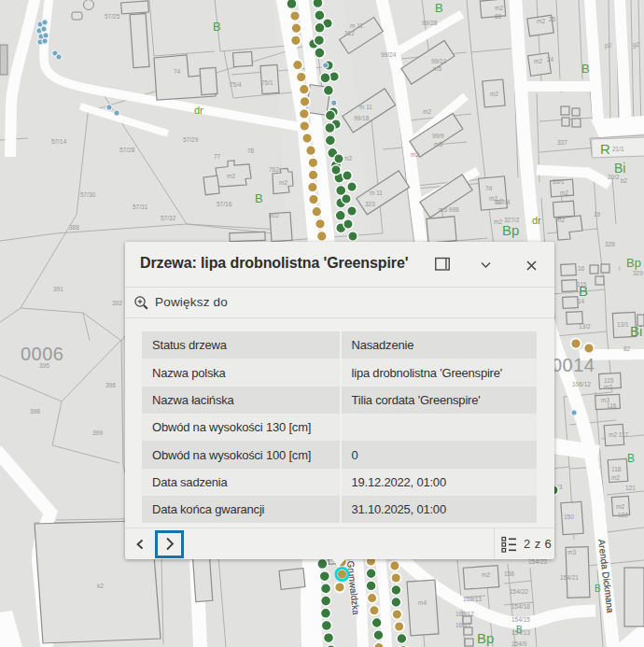  I want to click on svg-text: 77, so click(217, 157).